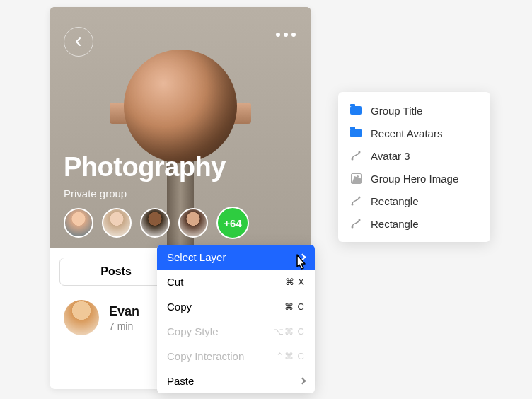  Describe the element at coordinates (81, 318) in the screenshot. I see `post-author-avatar` at that location.